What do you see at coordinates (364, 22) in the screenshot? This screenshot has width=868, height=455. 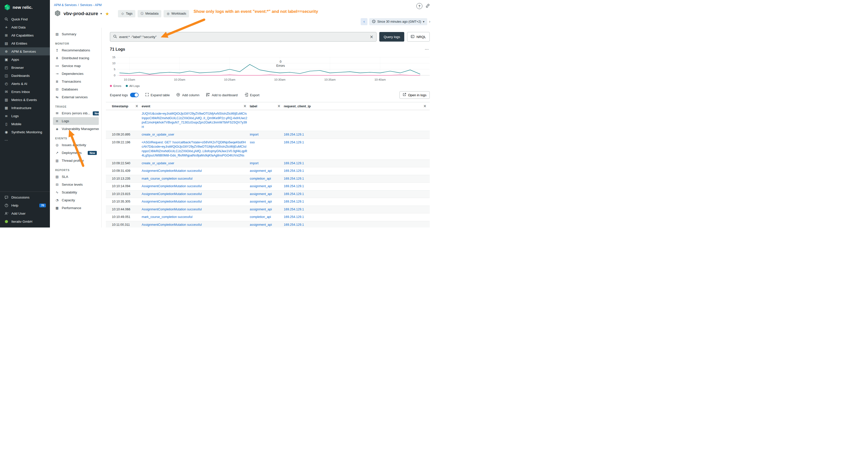 I see `time-back-button: ‹` at bounding box center [364, 22].